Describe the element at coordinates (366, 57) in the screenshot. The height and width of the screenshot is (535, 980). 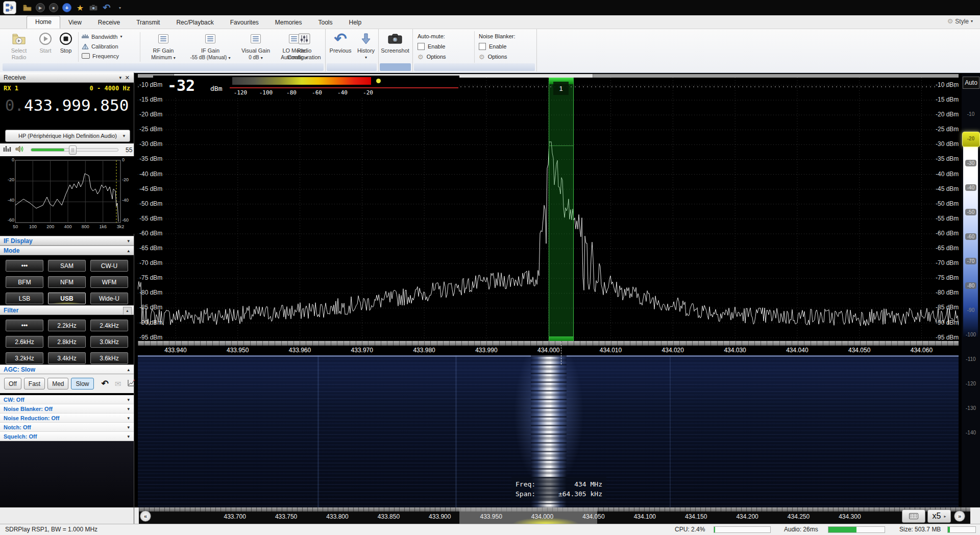
I see `chevron-down-icon: ▾` at that location.